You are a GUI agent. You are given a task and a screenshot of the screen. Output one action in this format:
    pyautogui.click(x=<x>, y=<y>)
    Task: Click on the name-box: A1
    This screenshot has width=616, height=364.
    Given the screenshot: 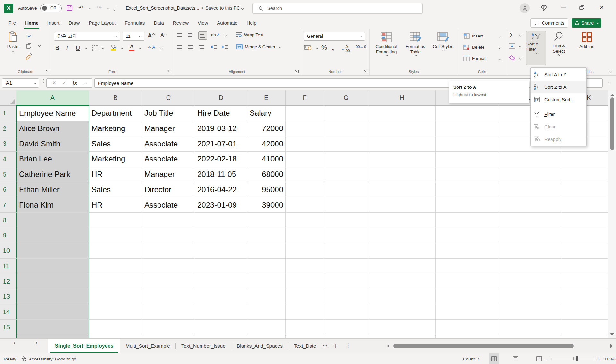 What is the action you would take?
    pyautogui.click(x=21, y=83)
    